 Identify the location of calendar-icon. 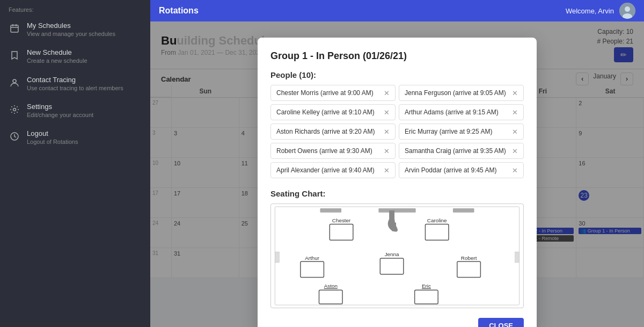
(14, 28).